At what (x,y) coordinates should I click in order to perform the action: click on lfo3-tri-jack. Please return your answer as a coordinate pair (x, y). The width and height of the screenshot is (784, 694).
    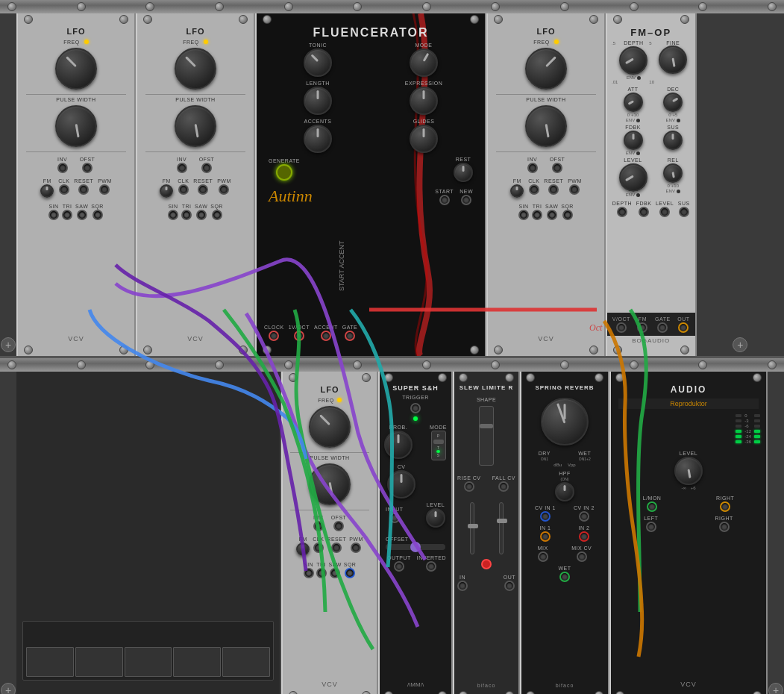
    Looking at the image, I should click on (537, 215).